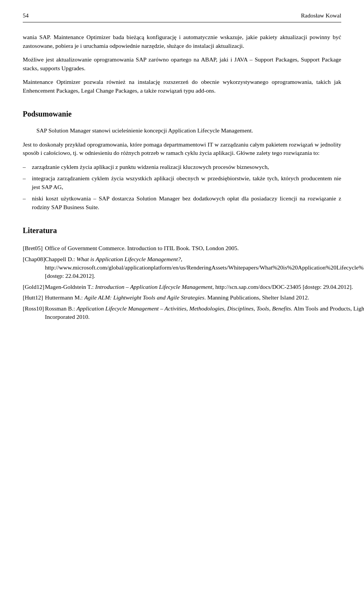 The image size is (364, 591). I want to click on paragraph-1: wania SAP. Maintenance Optimizer bada bi…, so click(182, 42).